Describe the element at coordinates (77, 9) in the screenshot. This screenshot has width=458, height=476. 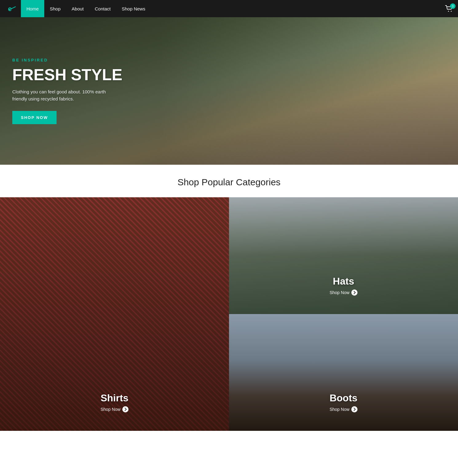
I see `nav-item-about: About` at that location.